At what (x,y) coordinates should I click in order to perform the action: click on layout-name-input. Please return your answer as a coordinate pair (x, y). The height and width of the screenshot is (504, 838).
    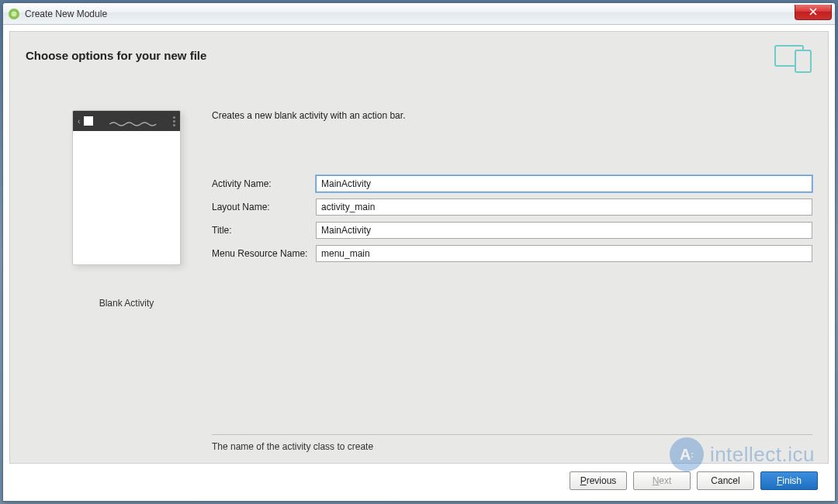
    Looking at the image, I should click on (564, 207).